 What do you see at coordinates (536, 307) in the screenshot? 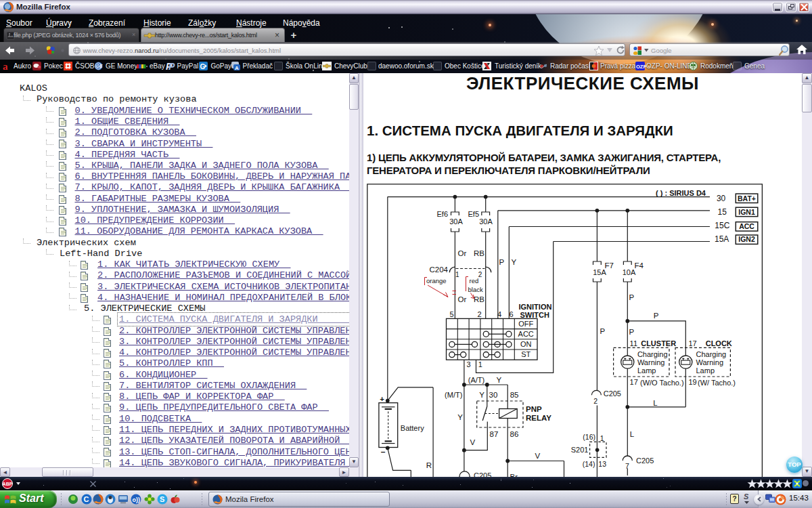
I see `svg-text: IGNITION` at bounding box center [536, 307].